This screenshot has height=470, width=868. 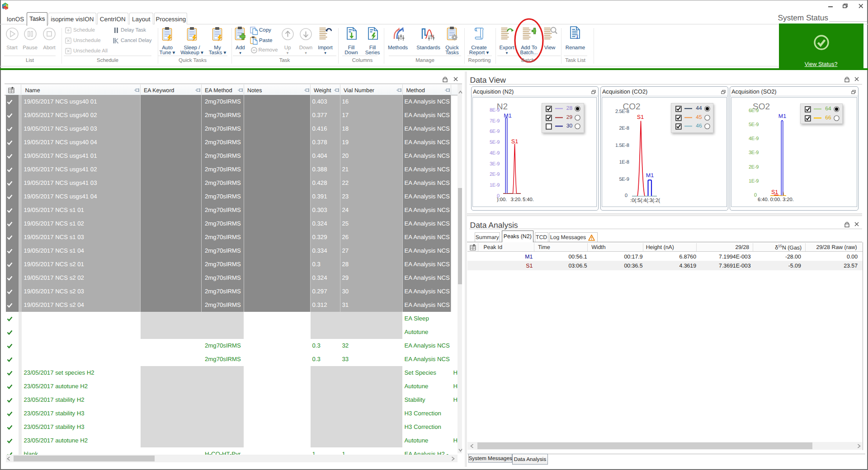 I want to click on svg-text: i, so click(x=577, y=37).